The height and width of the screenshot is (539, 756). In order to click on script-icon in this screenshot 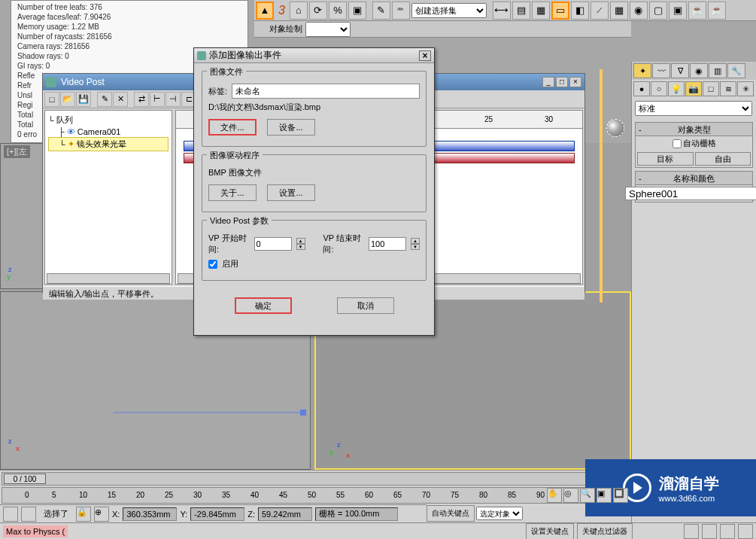, I will do `click(11, 514)`.